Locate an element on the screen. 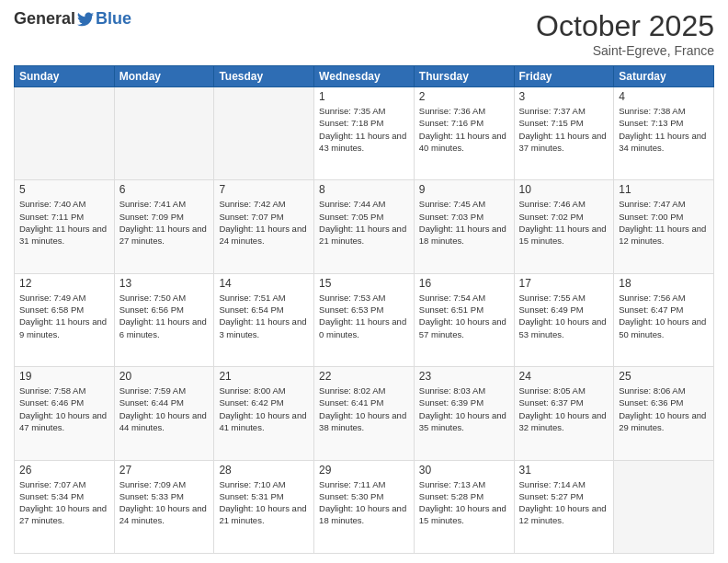 Image resolution: width=728 pixels, height=563 pixels. calendar-cell: 18Sunrise: 7:56 AMSunset: 6:47 PMDayligh… is located at coordinates (664, 320).